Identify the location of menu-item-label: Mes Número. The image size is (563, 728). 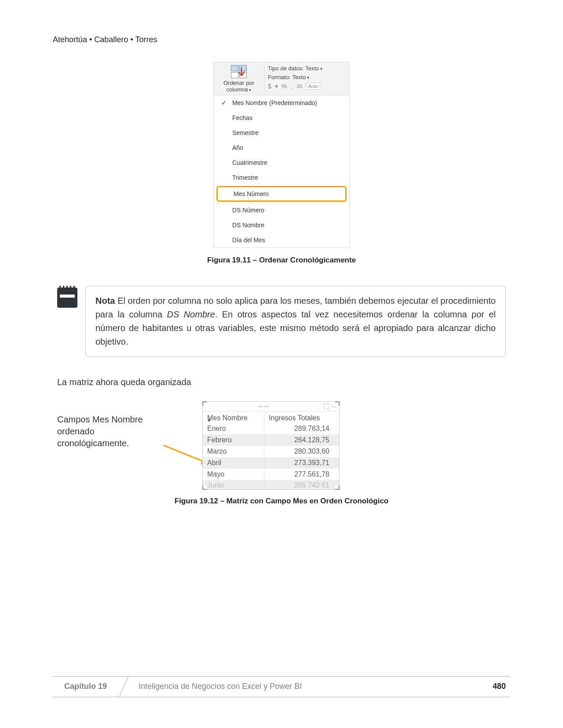
(251, 194).